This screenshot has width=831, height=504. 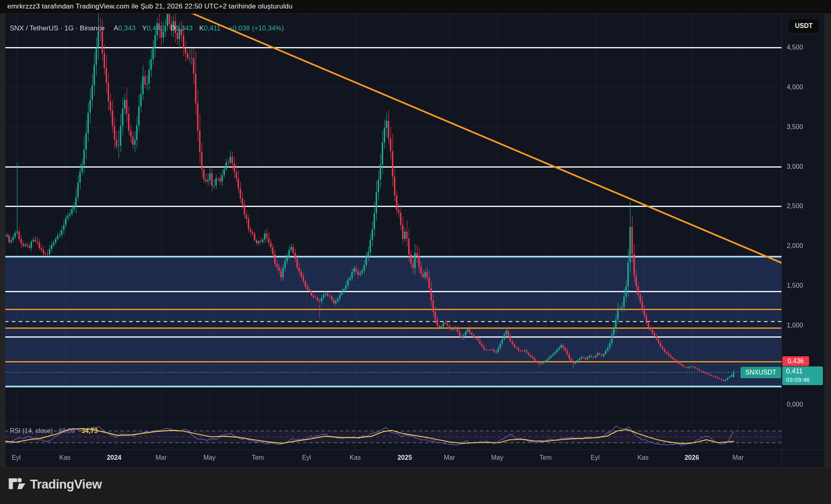 What do you see at coordinates (17, 485) in the screenshot?
I see `tradingview-logo-icon` at bounding box center [17, 485].